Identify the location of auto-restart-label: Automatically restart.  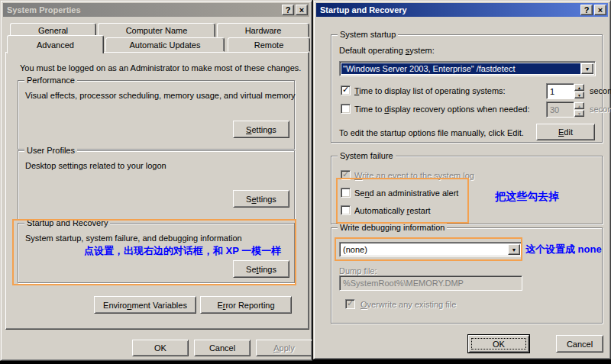
(393, 211).